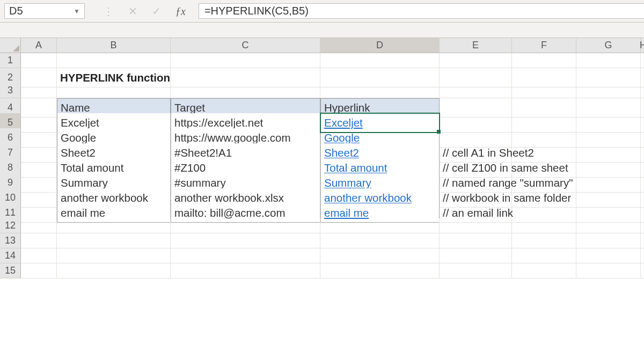 The image size is (644, 338). What do you see at coordinates (347, 213) in the screenshot?
I see `hyperlink: email me` at bounding box center [347, 213].